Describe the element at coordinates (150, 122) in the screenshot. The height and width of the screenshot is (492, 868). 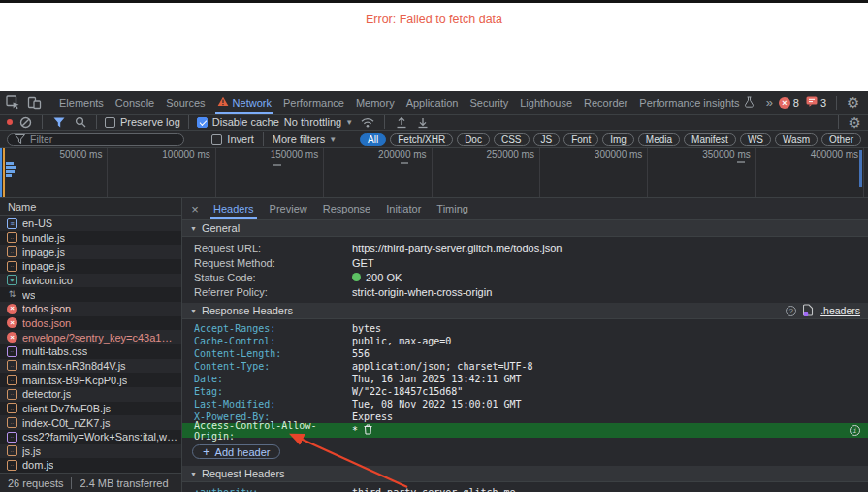
I see `preserve-log-label: Preserve log` at that location.